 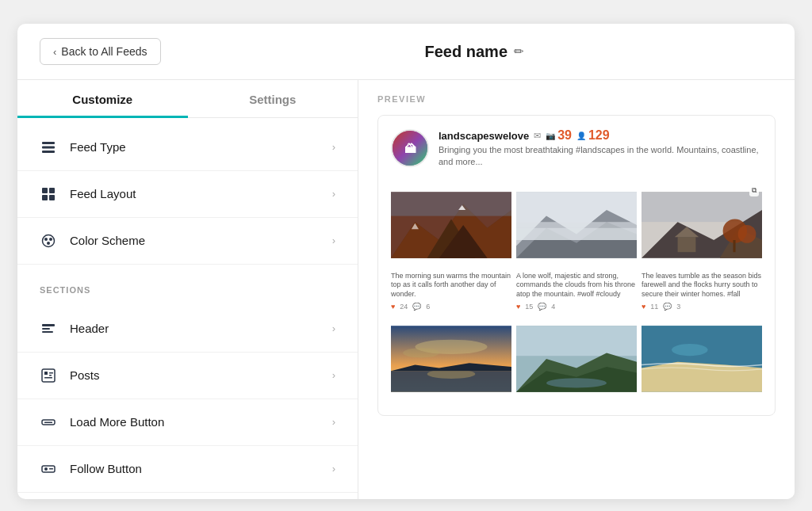 What do you see at coordinates (48, 329) in the screenshot?
I see `header-icon` at bounding box center [48, 329].